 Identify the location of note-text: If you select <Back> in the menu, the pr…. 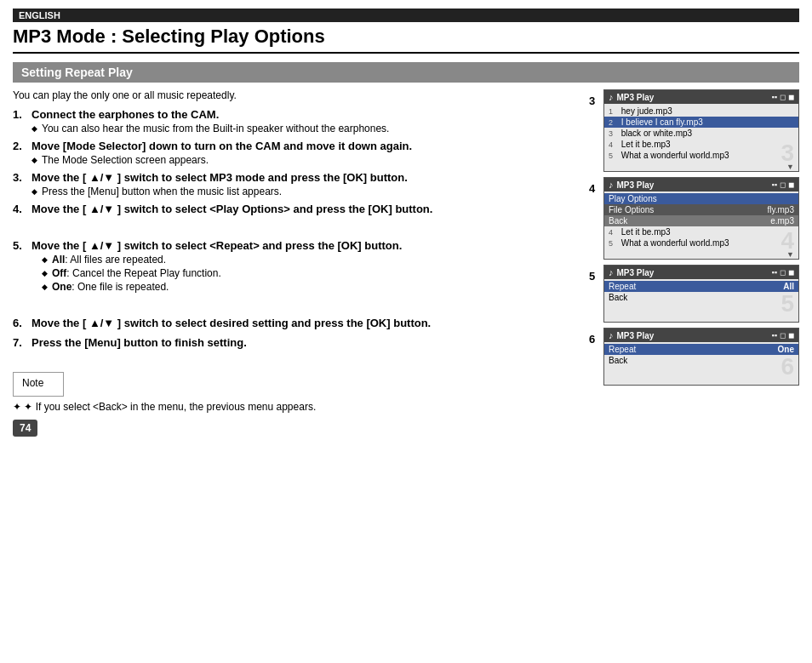
(176, 407).